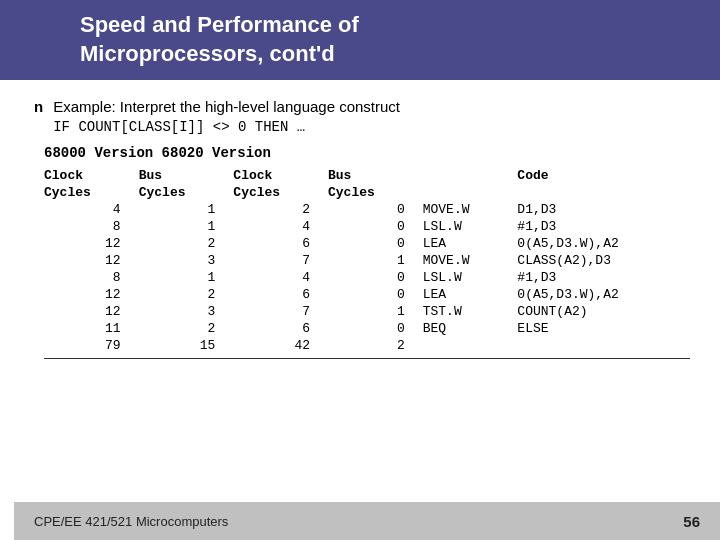 The height and width of the screenshot is (540, 720). I want to click on table-cell: ELSE, so click(608, 328).